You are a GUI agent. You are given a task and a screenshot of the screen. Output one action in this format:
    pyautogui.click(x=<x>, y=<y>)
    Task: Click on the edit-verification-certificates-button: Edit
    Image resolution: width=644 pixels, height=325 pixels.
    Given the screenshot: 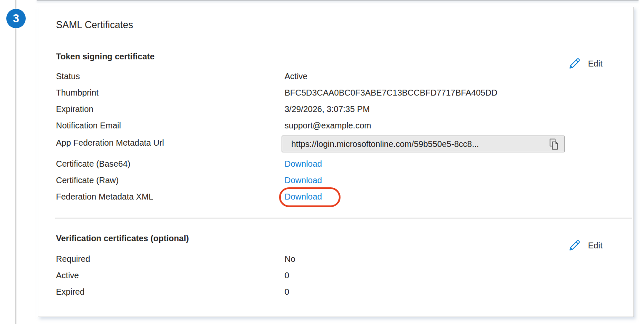 What is the action you would take?
    pyautogui.click(x=585, y=246)
    